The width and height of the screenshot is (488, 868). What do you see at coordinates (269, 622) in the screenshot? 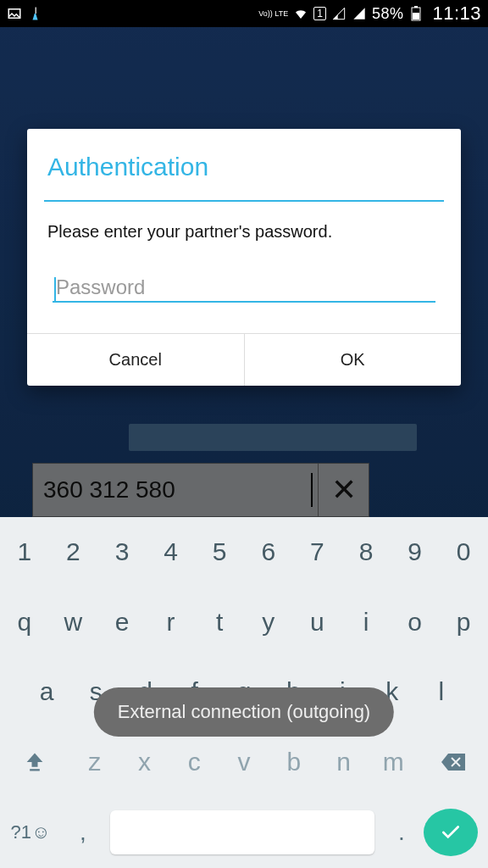
I see `key-y: y` at bounding box center [269, 622].